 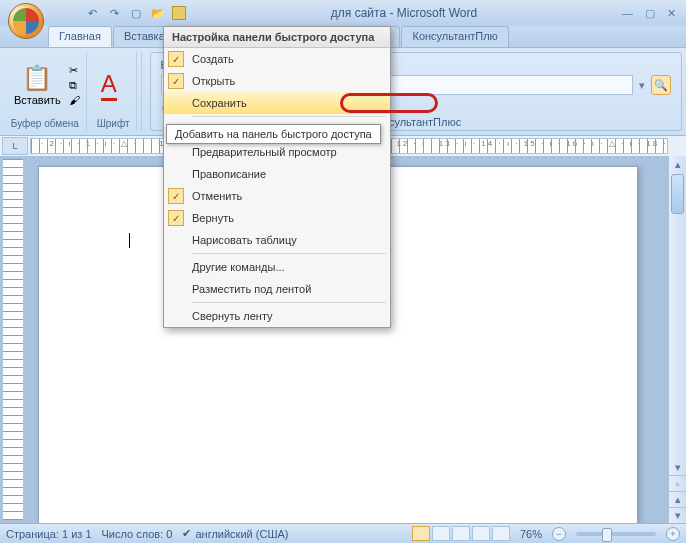 What do you see at coordinates (678, 164) in the screenshot?
I see `scroll-up-icon: ▴` at bounding box center [678, 164].